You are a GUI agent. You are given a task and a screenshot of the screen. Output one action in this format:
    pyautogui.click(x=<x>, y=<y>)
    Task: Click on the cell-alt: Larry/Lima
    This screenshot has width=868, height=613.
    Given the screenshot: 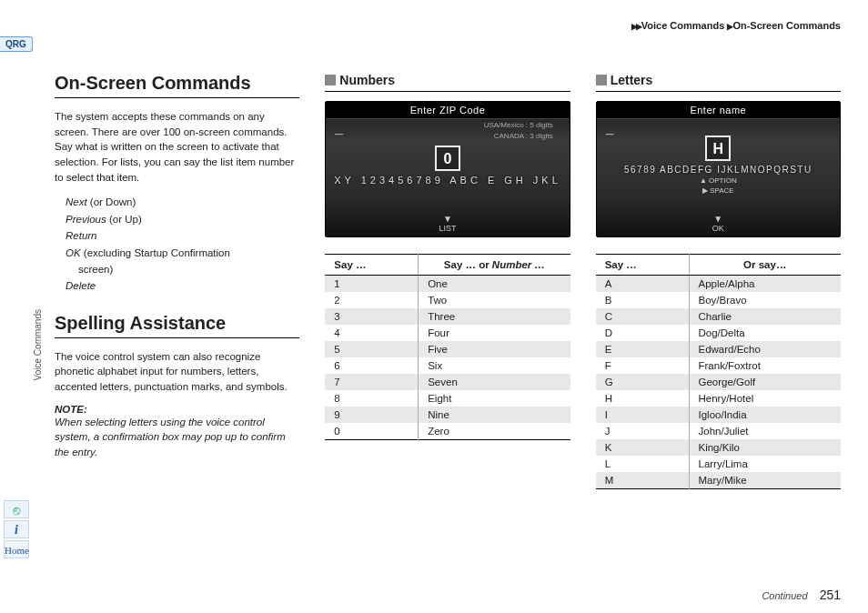 What is the action you would take?
    pyautogui.click(x=764, y=464)
    